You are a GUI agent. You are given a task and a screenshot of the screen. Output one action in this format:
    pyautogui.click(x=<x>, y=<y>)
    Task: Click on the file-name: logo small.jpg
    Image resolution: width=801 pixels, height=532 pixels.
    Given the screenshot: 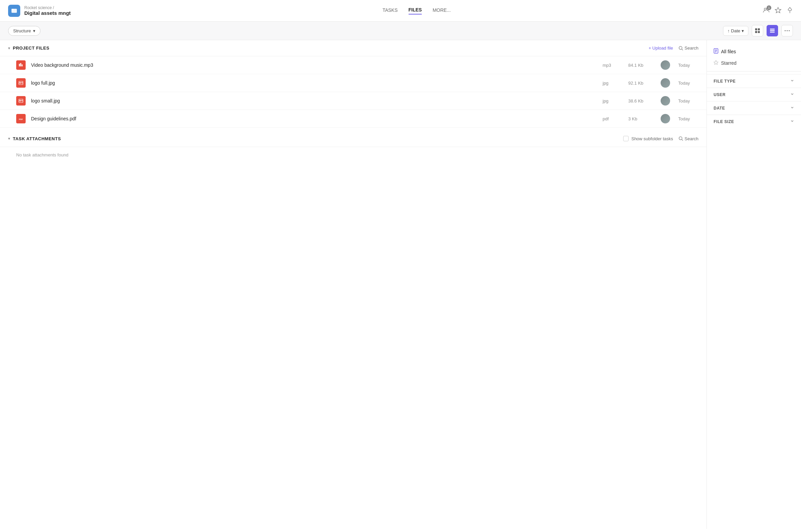 What is the action you would take?
    pyautogui.click(x=314, y=101)
    